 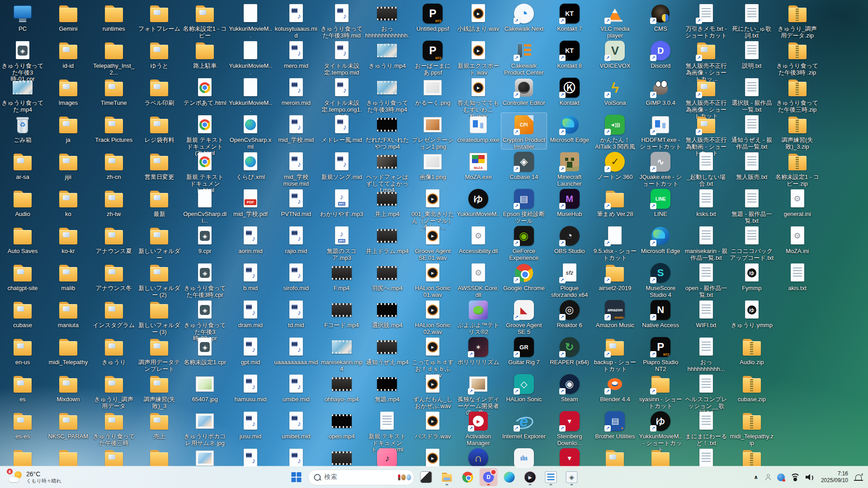 What do you see at coordinates (570, 390) in the screenshot?
I see `desktop-icon-Steam: ◉↗Steam` at bounding box center [570, 390].